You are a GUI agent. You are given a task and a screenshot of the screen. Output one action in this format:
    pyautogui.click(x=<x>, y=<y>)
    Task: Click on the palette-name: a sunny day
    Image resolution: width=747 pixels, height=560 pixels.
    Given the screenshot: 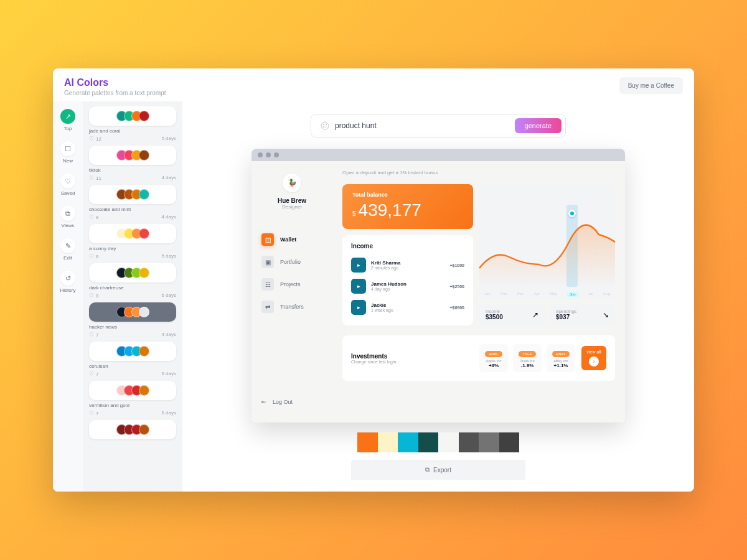 What is the action you would take?
    pyautogui.click(x=133, y=249)
    